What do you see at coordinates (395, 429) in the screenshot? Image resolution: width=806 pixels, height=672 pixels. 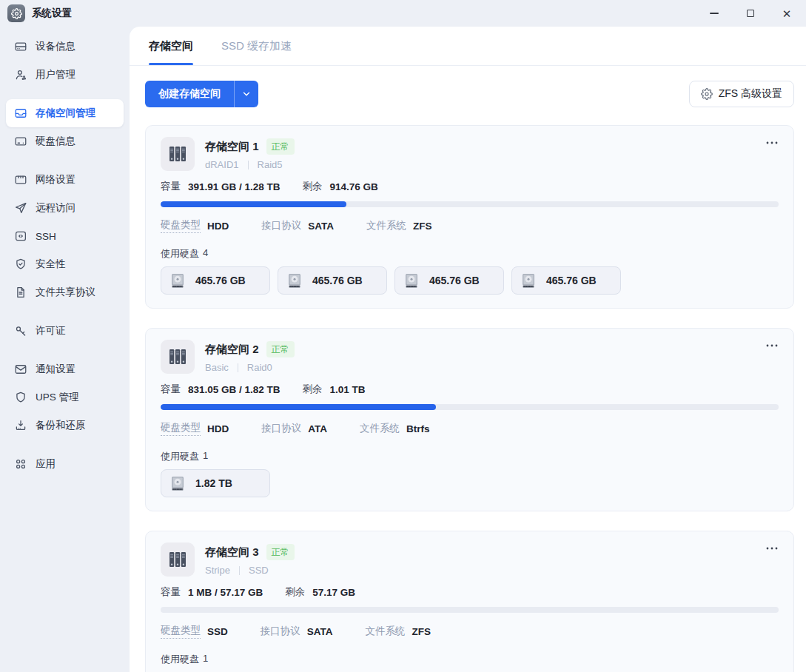 I see `meta-pair: 文件系统Btrfs` at bounding box center [395, 429].